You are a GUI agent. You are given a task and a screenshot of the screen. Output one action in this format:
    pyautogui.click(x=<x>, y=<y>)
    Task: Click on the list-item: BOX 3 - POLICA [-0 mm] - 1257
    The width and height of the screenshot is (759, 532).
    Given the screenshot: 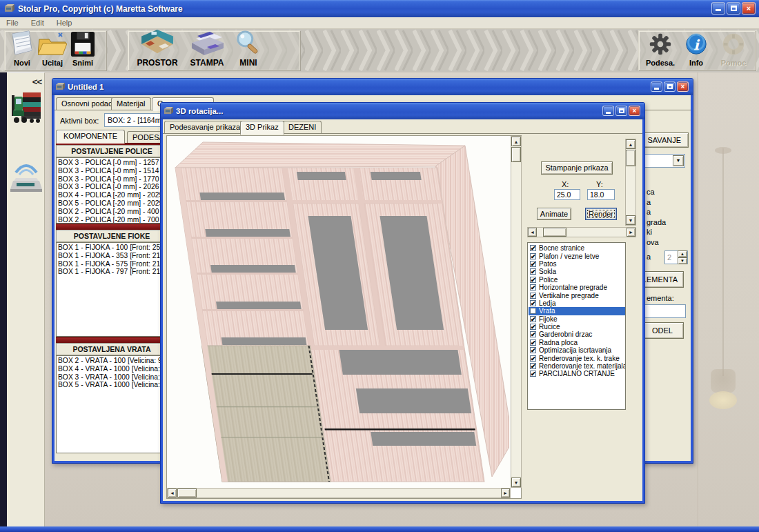 What is the action you would take?
    pyautogui.click(x=112, y=163)
    